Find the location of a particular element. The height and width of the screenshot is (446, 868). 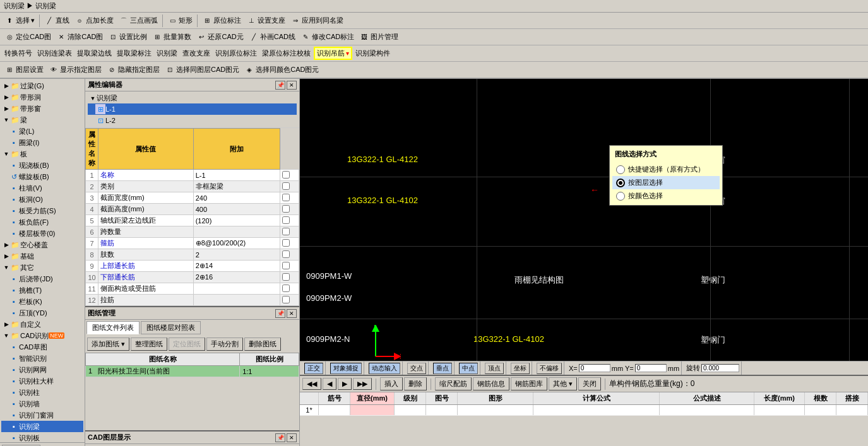

tree-item-daixingdong: ▶ 📁 带形洞 is located at coordinates (42, 97).